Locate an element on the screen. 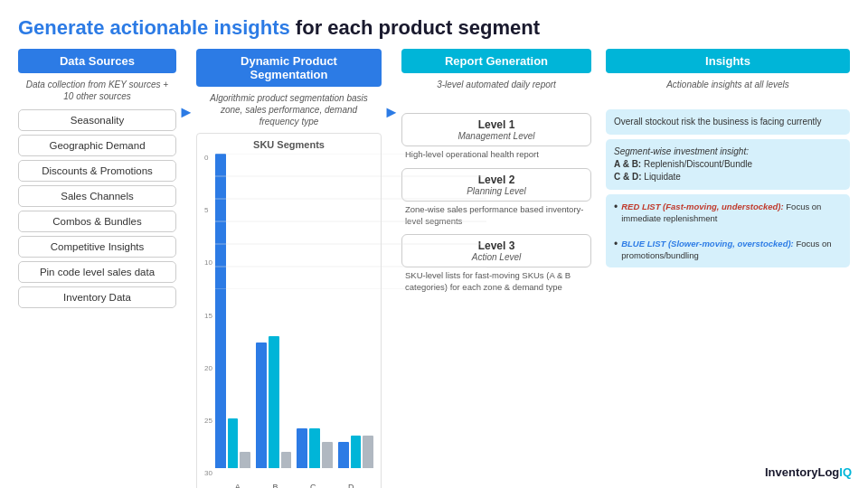 This screenshot has width=868, height=488. level-title-3: Level 3 is located at coordinates (496, 246).